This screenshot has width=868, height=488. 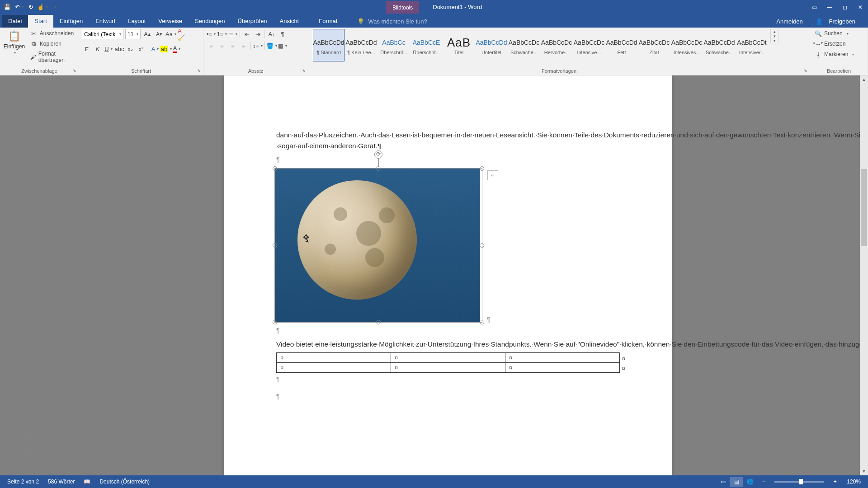 What do you see at coordinates (147, 34) in the screenshot?
I see `grow-font-icon: A▴` at bounding box center [147, 34].